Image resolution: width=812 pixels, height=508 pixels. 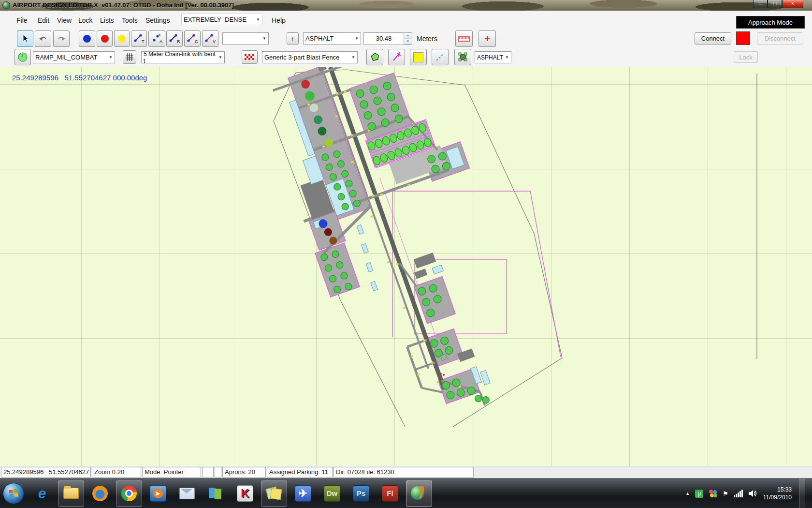 I want to click on taskbar-internet-explorer: e, so click(x=42, y=493).